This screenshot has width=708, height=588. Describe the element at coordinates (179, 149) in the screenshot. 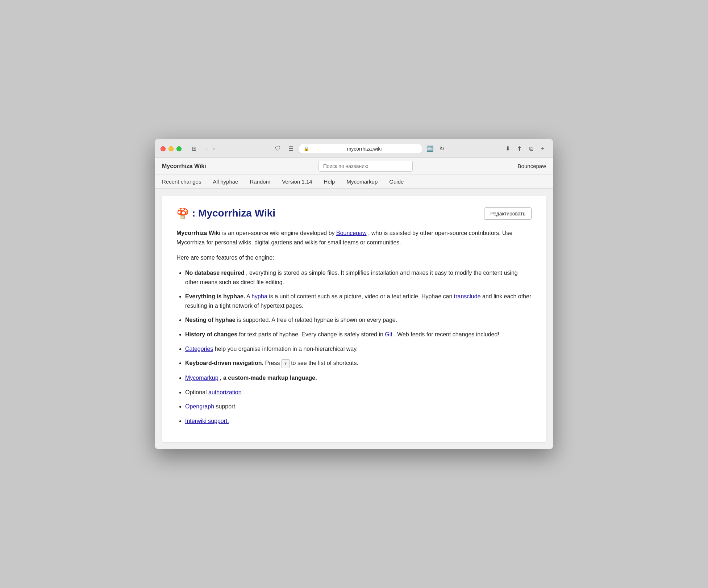

I see `maximize-button` at that location.